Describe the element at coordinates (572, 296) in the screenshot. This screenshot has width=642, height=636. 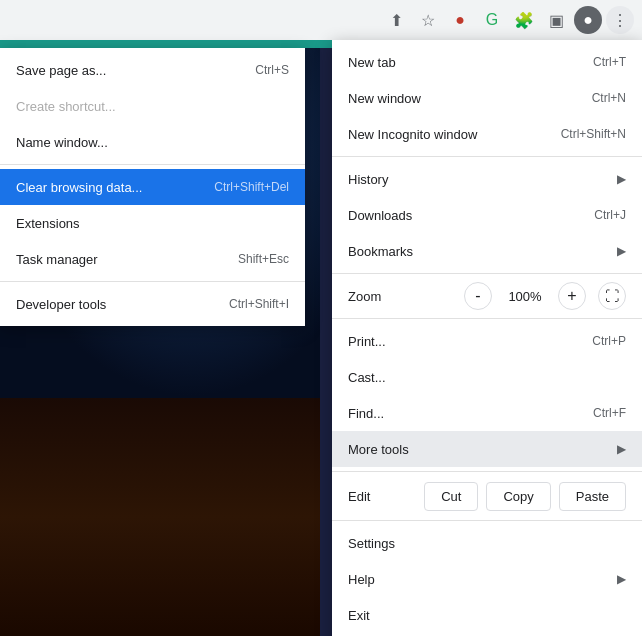
I see `zoom-in-button: +` at that location.